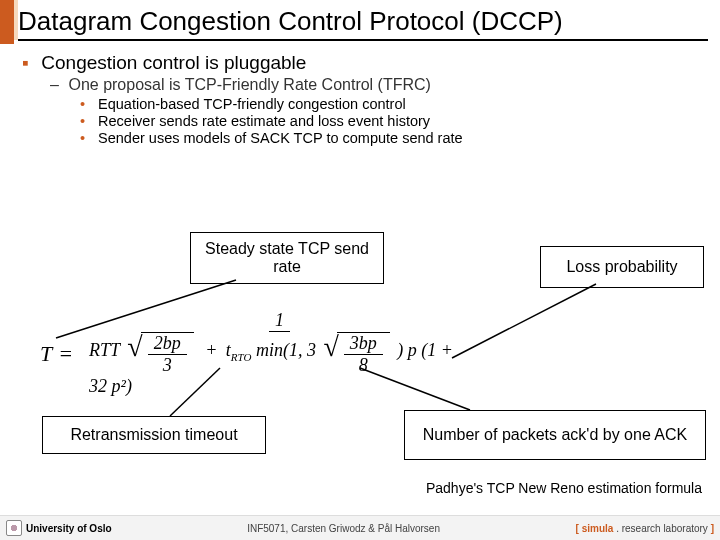 The image size is (720, 540). I want to click on bullet-l1-text: Congestion control is pluggable, so click(174, 62).